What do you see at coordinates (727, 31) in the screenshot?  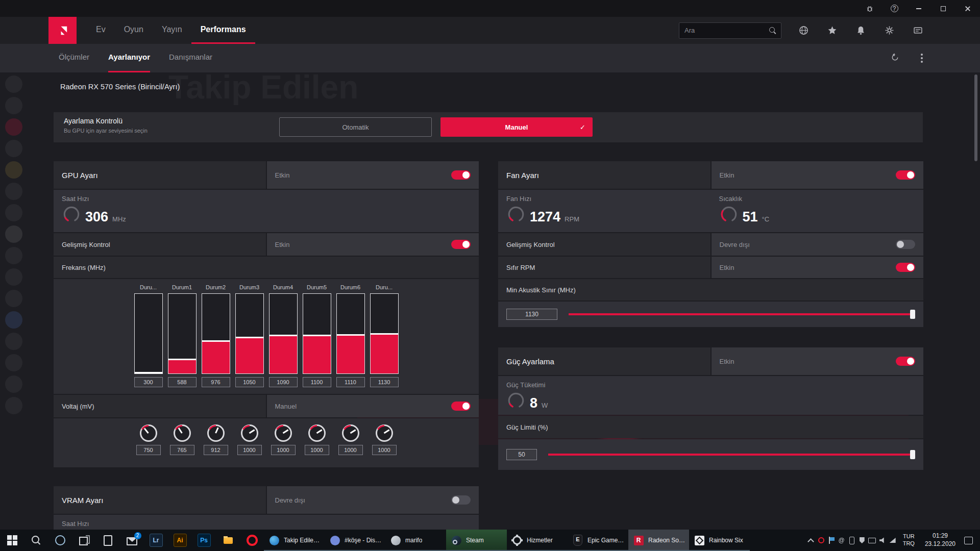 I see `search-input` at bounding box center [727, 31].